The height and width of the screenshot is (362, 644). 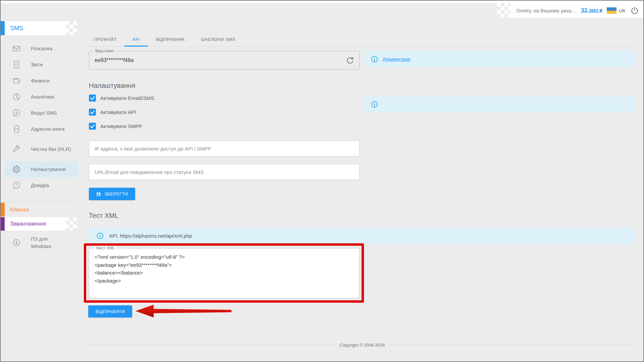 What do you see at coordinates (612, 11) in the screenshot?
I see `ukraine-flag-icon` at bounding box center [612, 11].